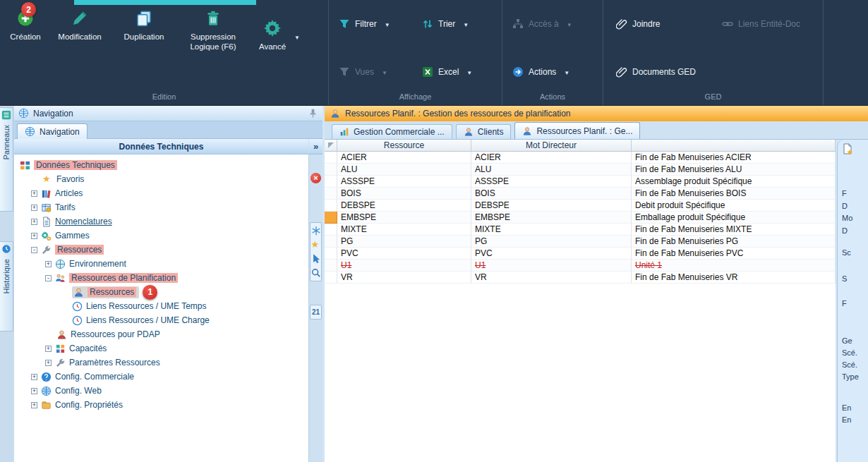 The image size is (868, 462). I want to click on modification-button: Modification, so click(80, 26).